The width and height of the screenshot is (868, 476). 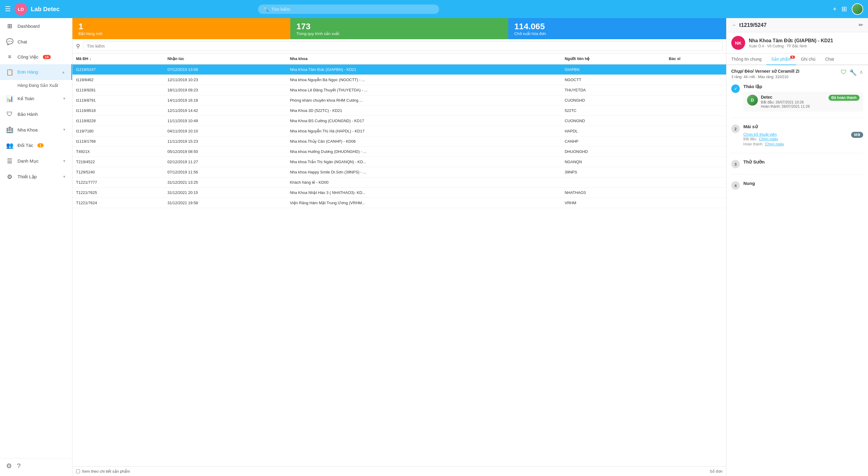 I want to click on sidebar-item-chat: 💬 Chat, so click(x=36, y=42).